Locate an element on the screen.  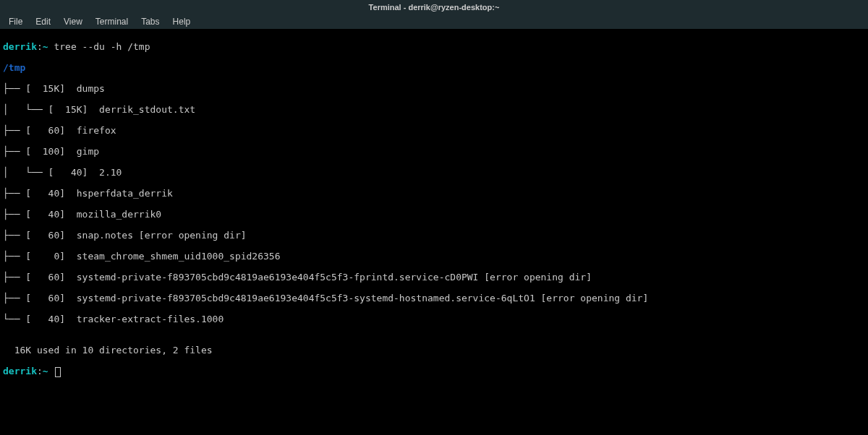
menu-terminal: Terminal is located at coordinates (111, 22).